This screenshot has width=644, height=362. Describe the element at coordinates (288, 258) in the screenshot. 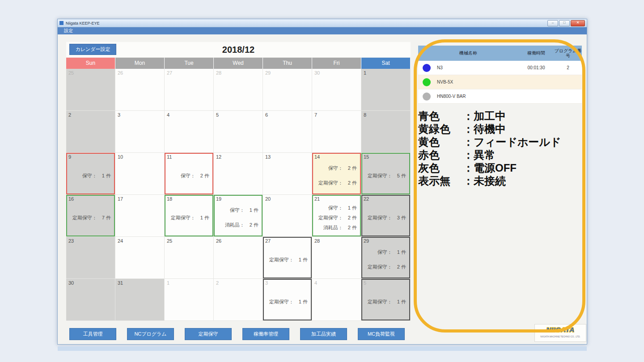

I see `calendar-day-cell: 27定期保守： 1 件` at that location.